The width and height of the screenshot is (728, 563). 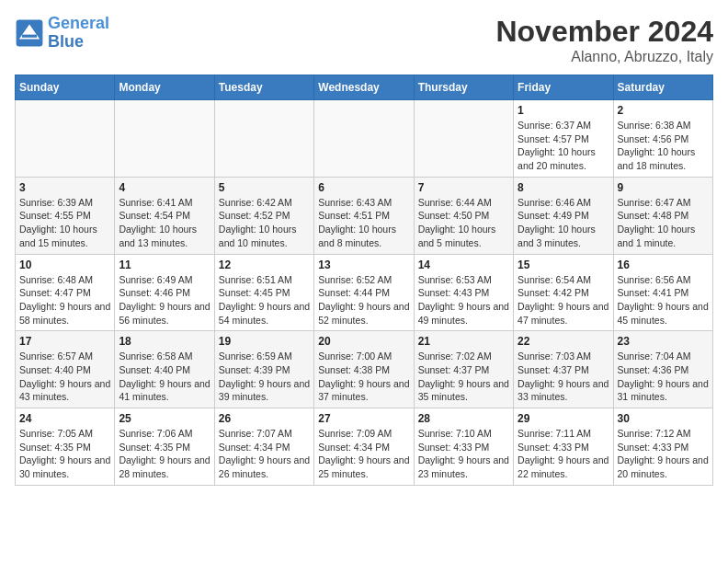 I want to click on day-info: Sunrise: 6:53 AM Sunset: 4:43 PM Dayligh…, so click(x=463, y=300).